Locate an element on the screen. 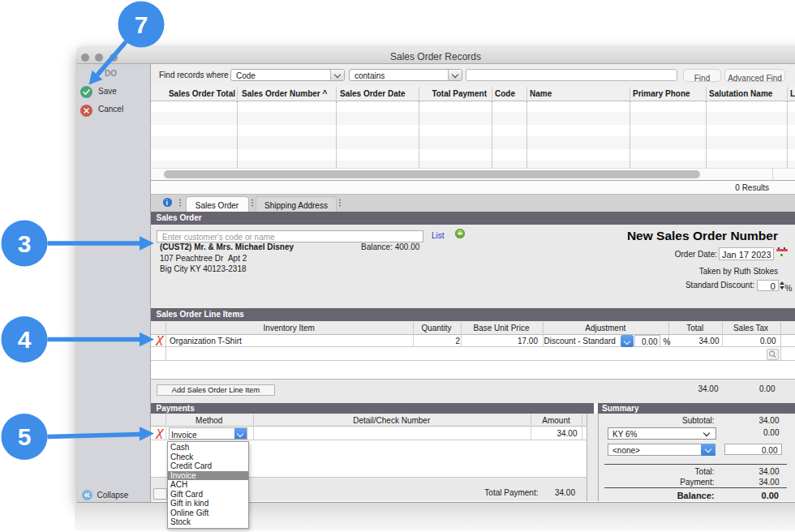 Image resolution: width=795 pixels, height=532 pixels. svg-text: 7 is located at coordinates (141, 24).